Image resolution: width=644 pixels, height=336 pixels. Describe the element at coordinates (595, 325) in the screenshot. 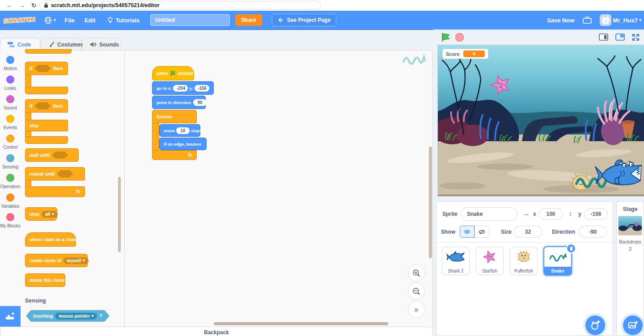

I see `choose-sprite-button` at that location.